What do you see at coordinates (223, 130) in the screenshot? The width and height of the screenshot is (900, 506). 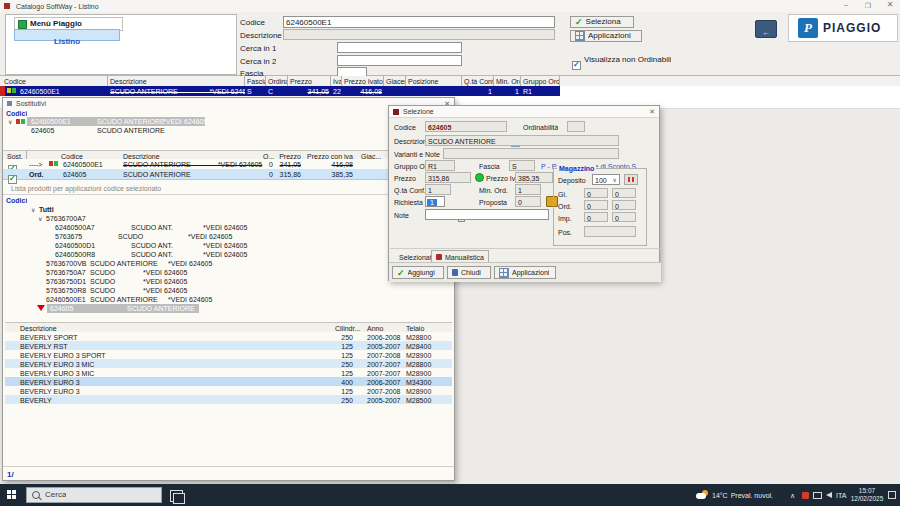 I see `tree-child-row: 624605 SCUDO ANTERIORE` at bounding box center [223, 130].